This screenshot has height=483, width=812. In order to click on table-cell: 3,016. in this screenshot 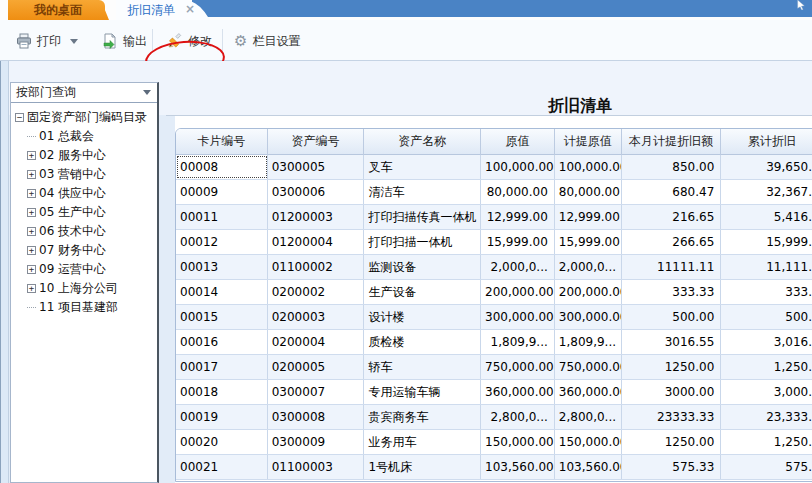, I will do `click(766, 342)`.